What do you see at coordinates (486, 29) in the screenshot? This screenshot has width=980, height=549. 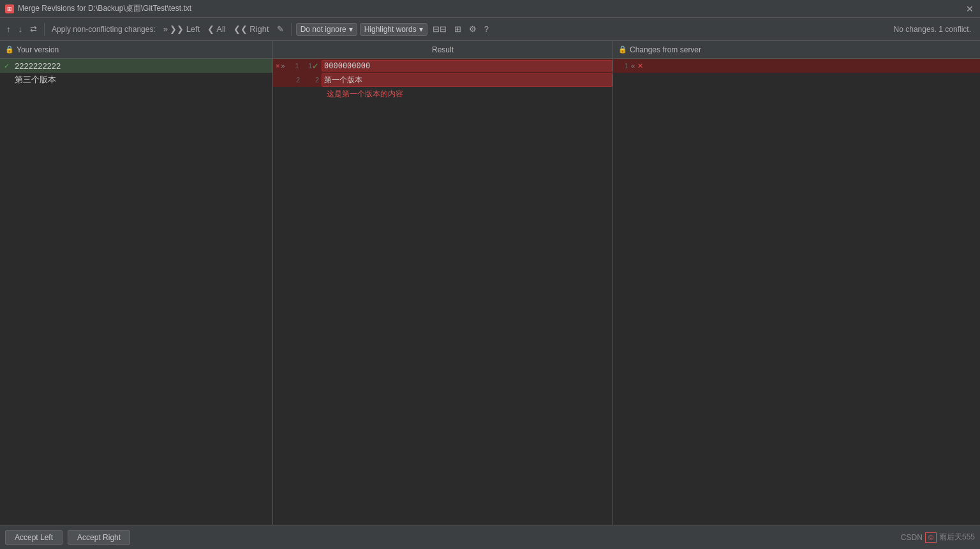 I see `help-button: ?` at bounding box center [486, 29].